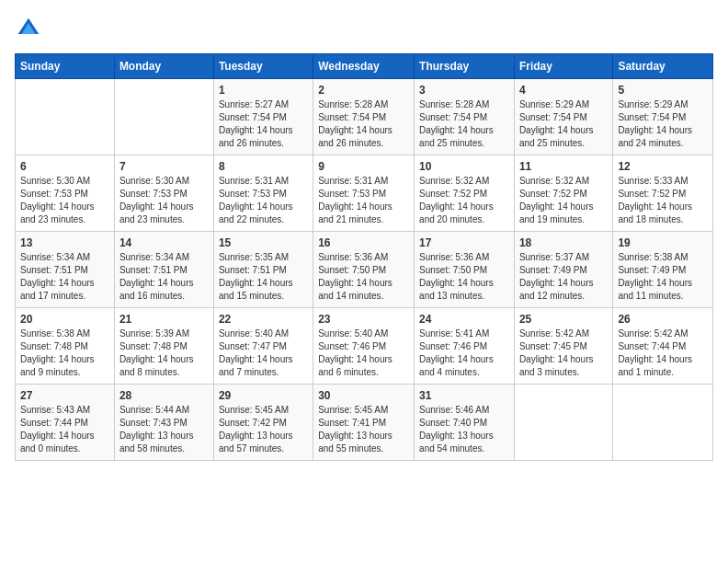  What do you see at coordinates (663, 90) in the screenshot?
I see `day-number: 5` at bounding box center [663, 90].